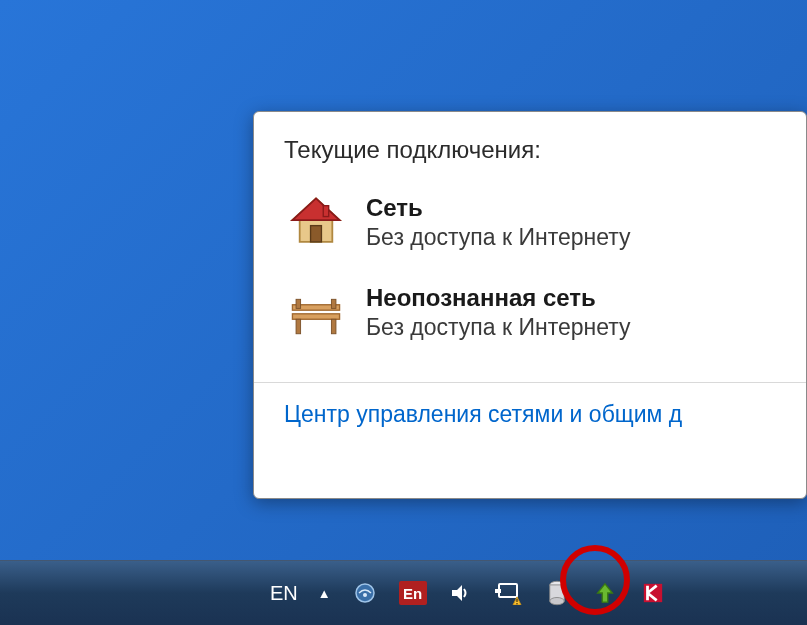 The height and width of the screenshot is (625, 807). I want to click on bench-network-icon, so click(316, 312).